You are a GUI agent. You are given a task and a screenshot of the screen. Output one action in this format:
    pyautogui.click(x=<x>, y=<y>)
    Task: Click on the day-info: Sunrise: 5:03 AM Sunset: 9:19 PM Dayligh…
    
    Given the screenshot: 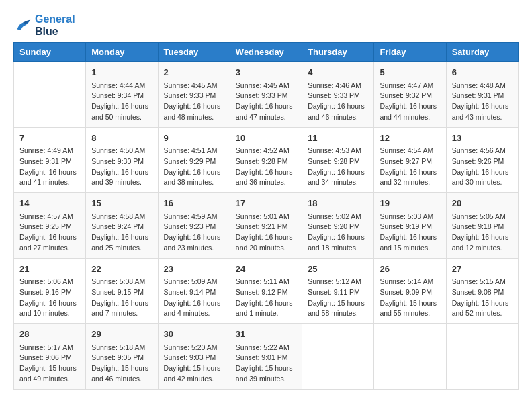 What is the action you would take?
    pyautogui.click(x=410, y=232)
    